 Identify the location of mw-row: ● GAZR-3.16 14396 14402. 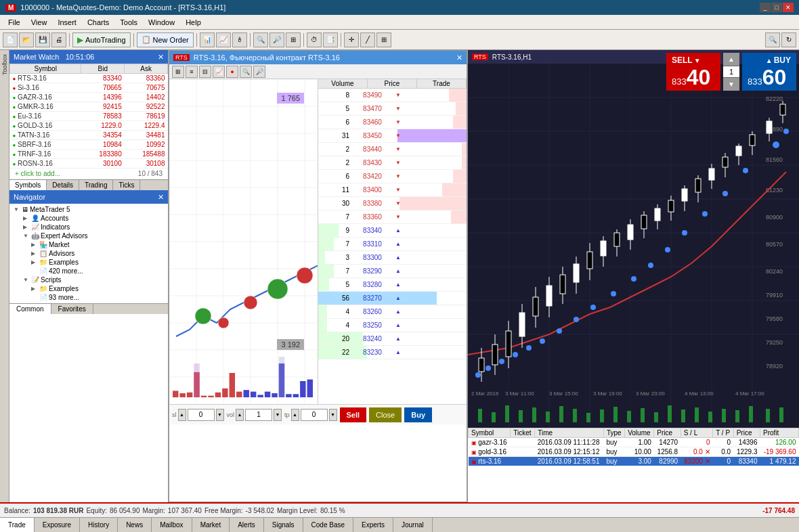
(89, 97).